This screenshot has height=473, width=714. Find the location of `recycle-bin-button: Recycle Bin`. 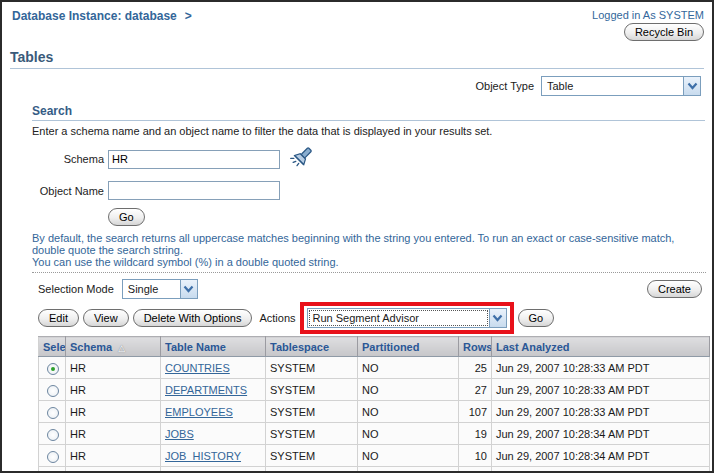

recycle-bin-button: Recycle Bin is located at coordinates (664, 32).